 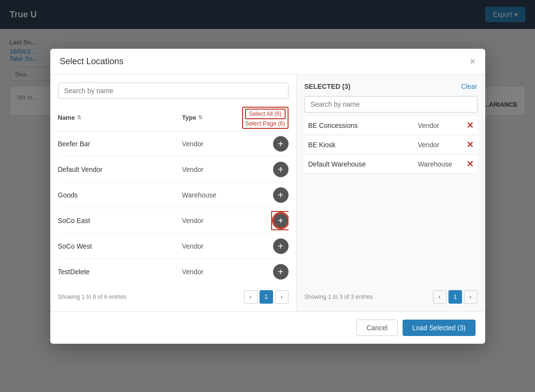 I want to click on left-pagination-controls: ‹ 1 ›, so click(x=266, y=297).